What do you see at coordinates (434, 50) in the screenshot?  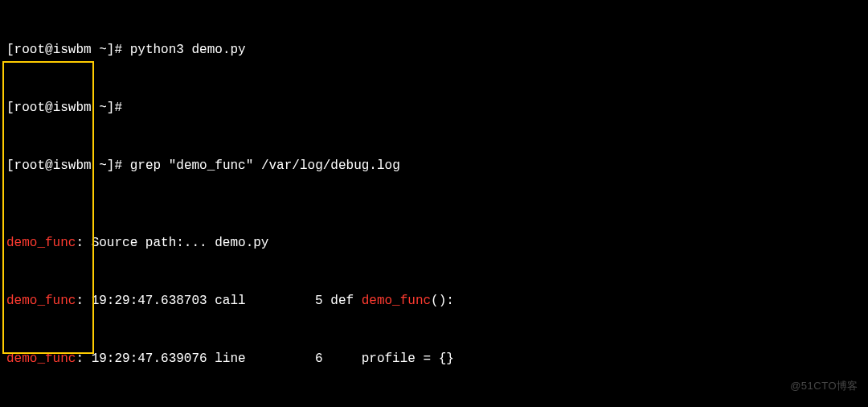 I see `prompt-line: [root@iswbm ~]# python3 demo.py` at bounding box center [434, 50].